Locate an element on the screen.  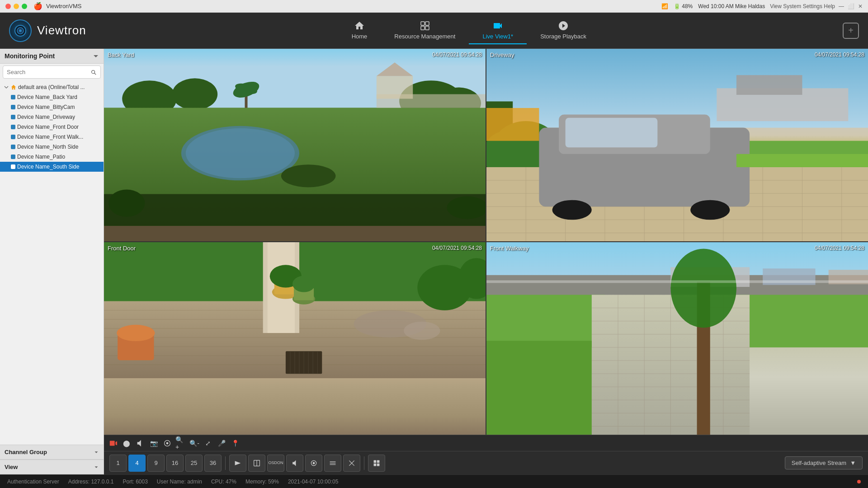
device-item-south-side: Device Name_South Side is located at coordinates (52, 167).